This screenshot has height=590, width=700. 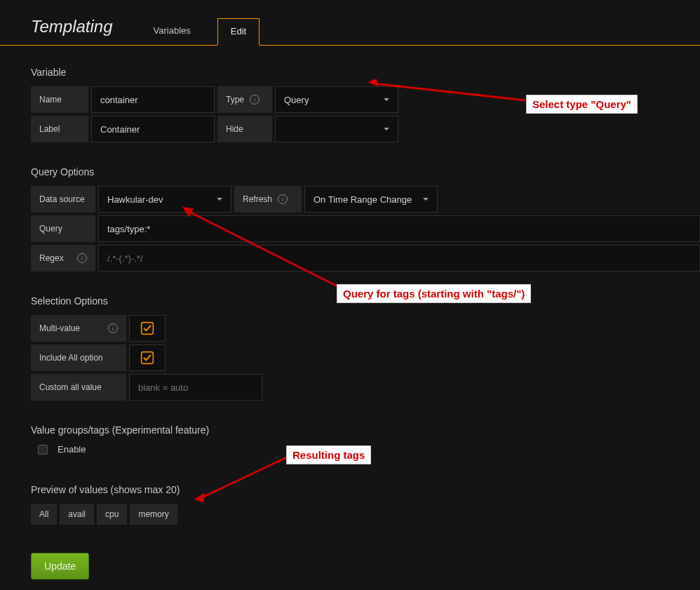 What do you see at coordinates (79, 328) in the screenshot?
I see `multi-value-label: Multi-value i` at bounding box center [79, 328].